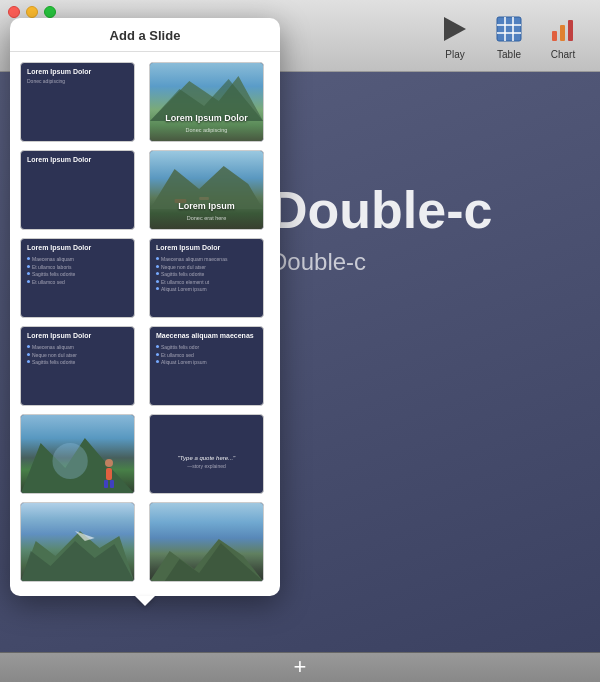  What do you see at coordinates (509, 29) in the screenshot?
I see `table-icon` at bounding box center [509, 29].